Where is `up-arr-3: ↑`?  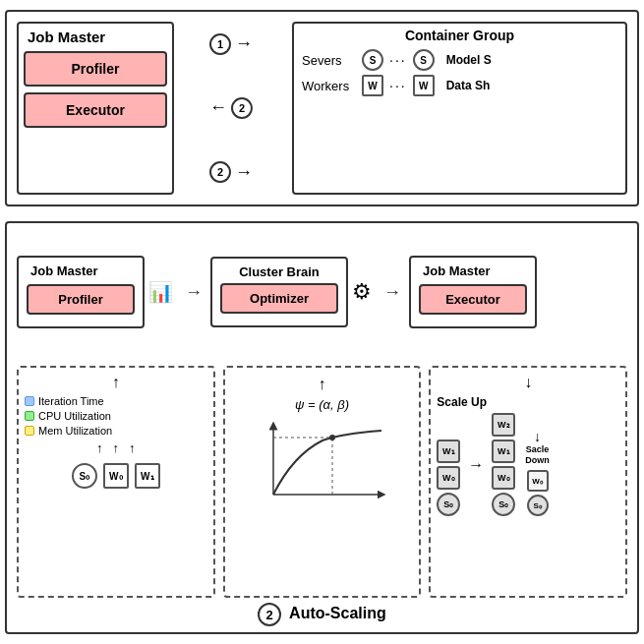
up-arr-3: ↑ is located at coordinates (132, 448).